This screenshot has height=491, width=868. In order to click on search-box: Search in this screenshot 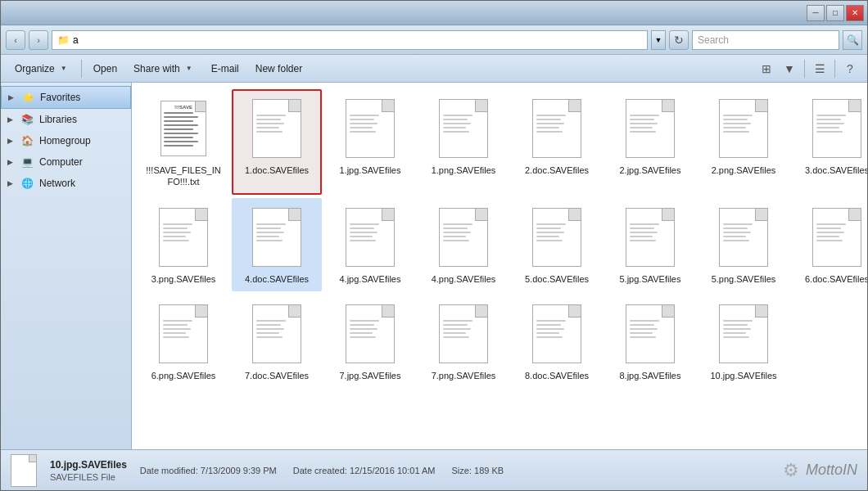, I will do `click(766, 40)`.